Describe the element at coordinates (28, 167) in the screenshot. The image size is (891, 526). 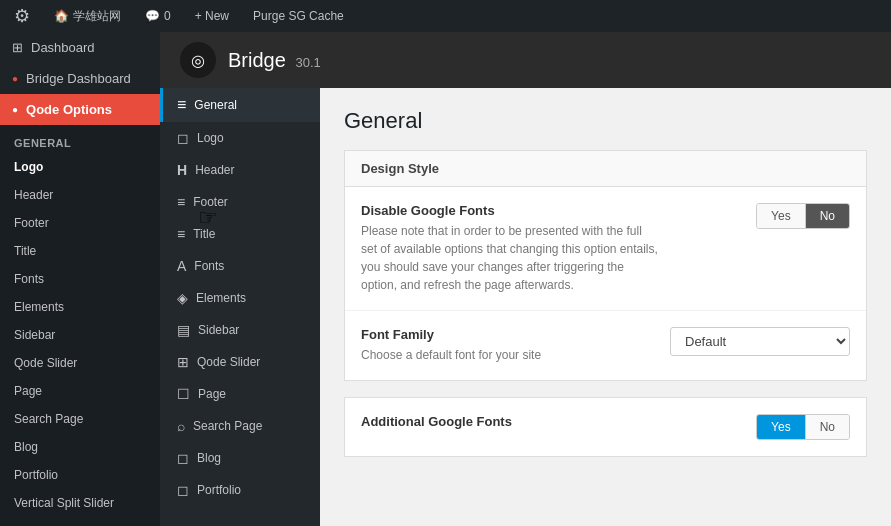
I see `logo-label: Logo` at that location.